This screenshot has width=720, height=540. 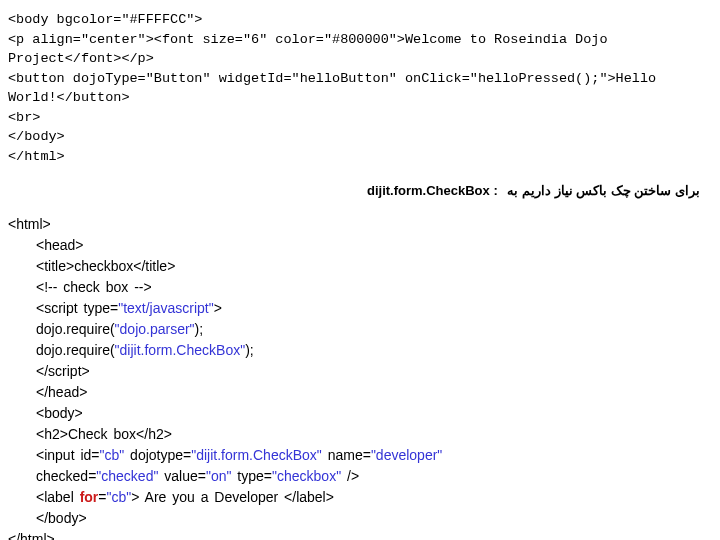 What do you see at coordinates (360, 88) in the screenshot?
I see `code-line: <button dojoType="Button" widgetId="hell…` at bounding box center [360, 88].